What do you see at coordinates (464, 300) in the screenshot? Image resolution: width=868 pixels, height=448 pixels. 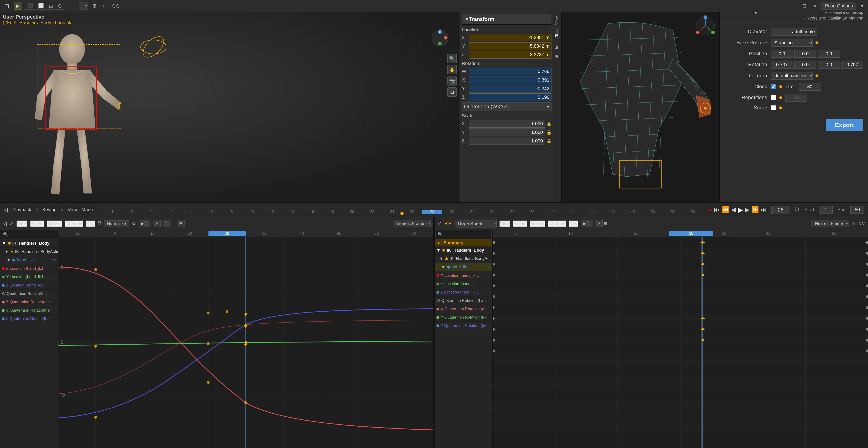 I see `dope-track-wquat: W Quaternion Rotation (han` at bounding box center [464, 300].